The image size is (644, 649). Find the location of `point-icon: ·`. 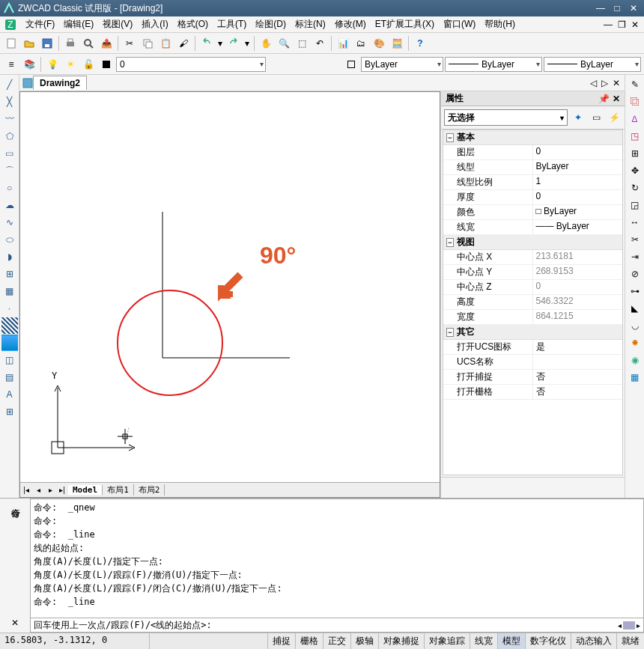

point-icon: · is located at coordinates (10, 308).